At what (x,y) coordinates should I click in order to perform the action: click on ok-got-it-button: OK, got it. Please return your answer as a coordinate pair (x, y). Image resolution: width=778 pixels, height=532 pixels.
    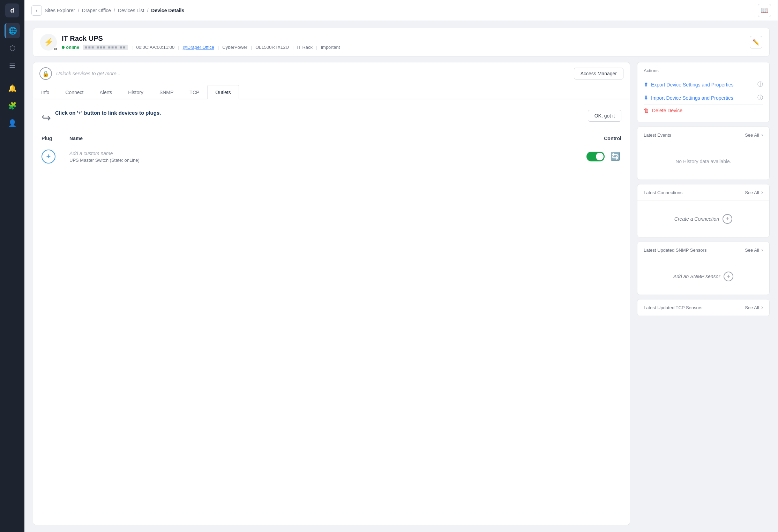
    Looking at the image, I should click on (605, 116).